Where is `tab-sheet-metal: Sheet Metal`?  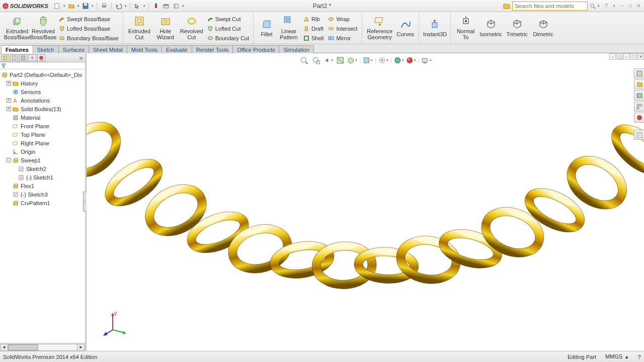 tab-sheet-metal: Sheet Metal is located at coordinates (108, 49).